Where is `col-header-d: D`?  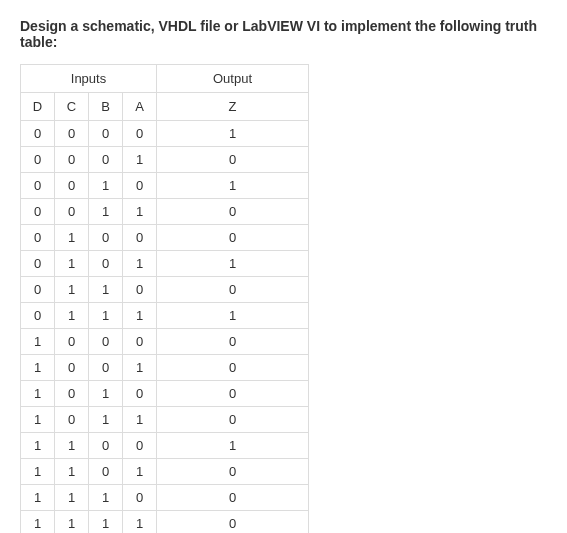
col-header-d: D is located at coordinates (38, 107).